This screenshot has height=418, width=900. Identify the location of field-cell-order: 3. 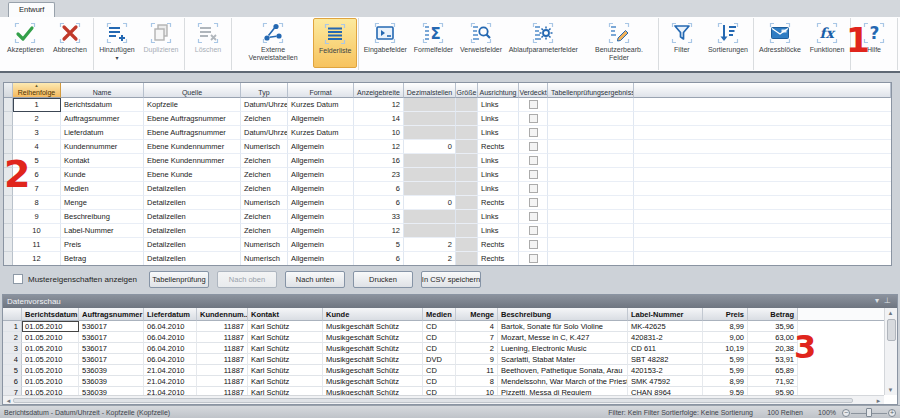
(37, 133).